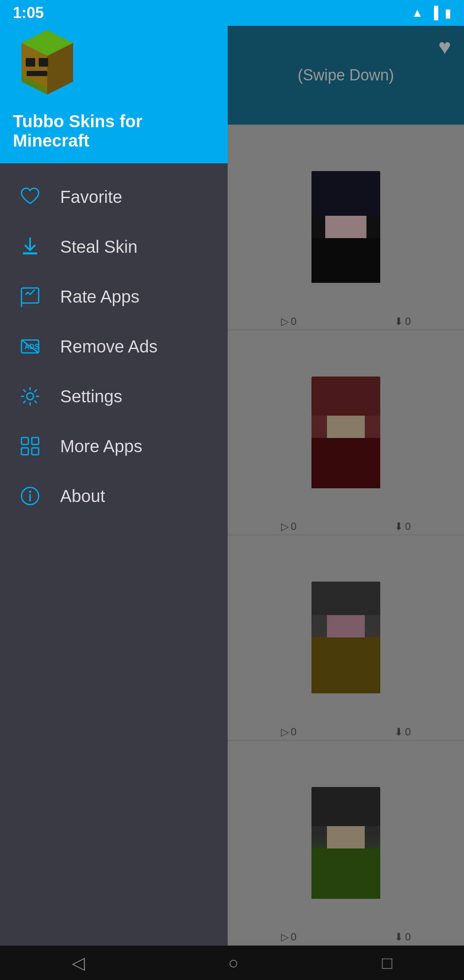 The width and height of the screenshot is (464, 980). I want to click on menu-item-favorite: Favorite, so click(114, 197).